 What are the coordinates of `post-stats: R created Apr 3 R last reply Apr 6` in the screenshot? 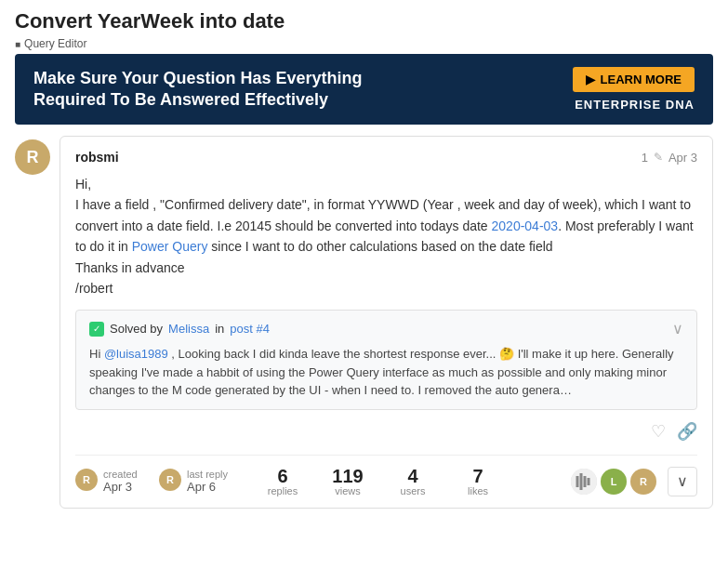 It's located at (387, 476).